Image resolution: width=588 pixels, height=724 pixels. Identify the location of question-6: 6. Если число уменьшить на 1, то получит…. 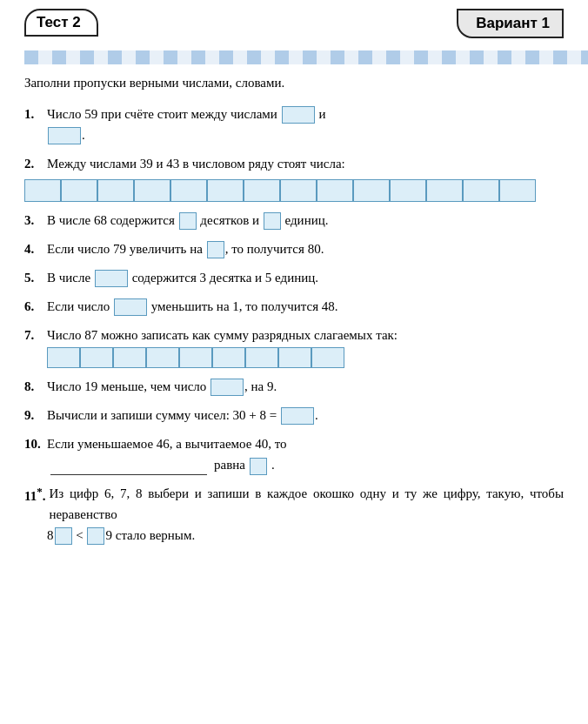
(294, 306).